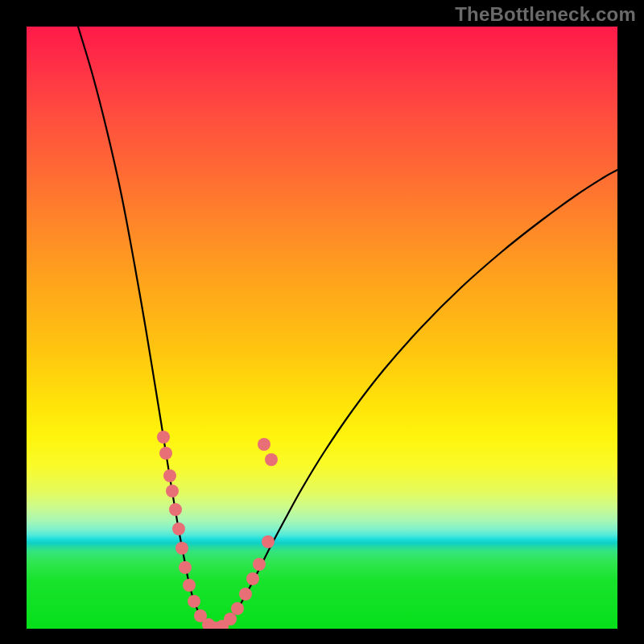 Image resolution: width=644 pixels, height=644 pixels. What do you see at coordinates (546, 14) in the screenshot?
I see `watermark-text: TheBottleneck.com` at bounding box center [546, 14].